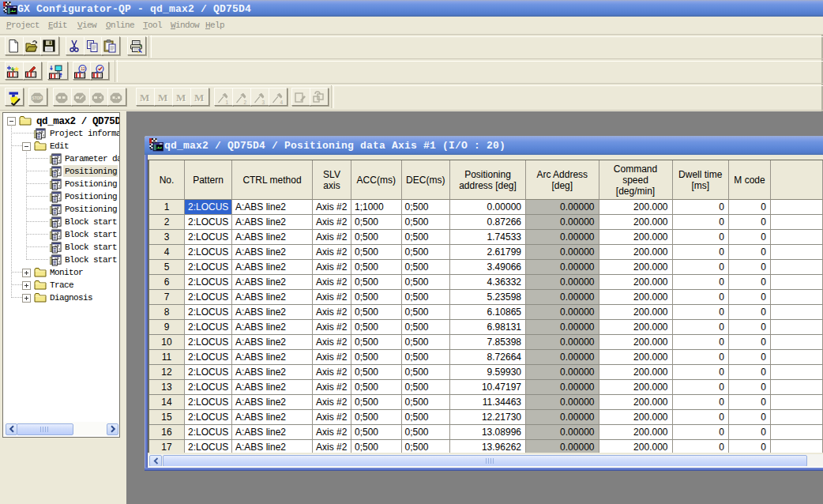 The height and width of the screenshot is (504, 823). What do you see at coordinates (83, 69) in the screenshot?
I see `svg-text: 12` at bounding box center [83, 69].